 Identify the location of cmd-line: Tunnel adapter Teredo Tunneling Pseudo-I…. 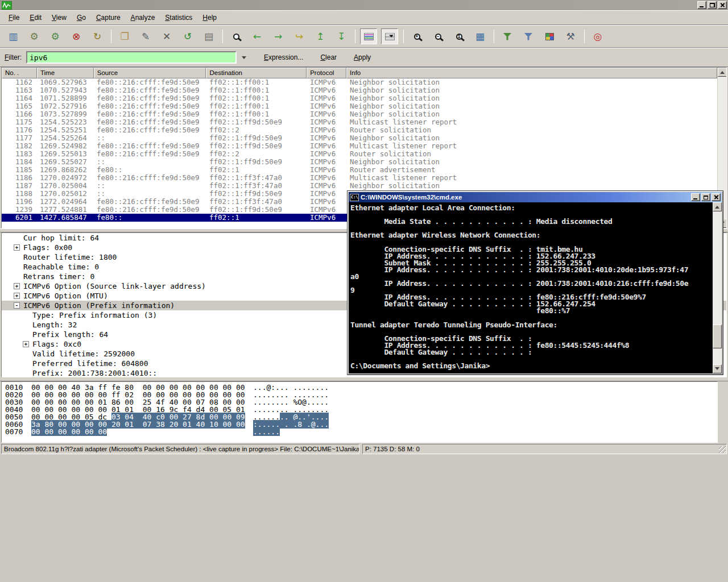
(531, 325).